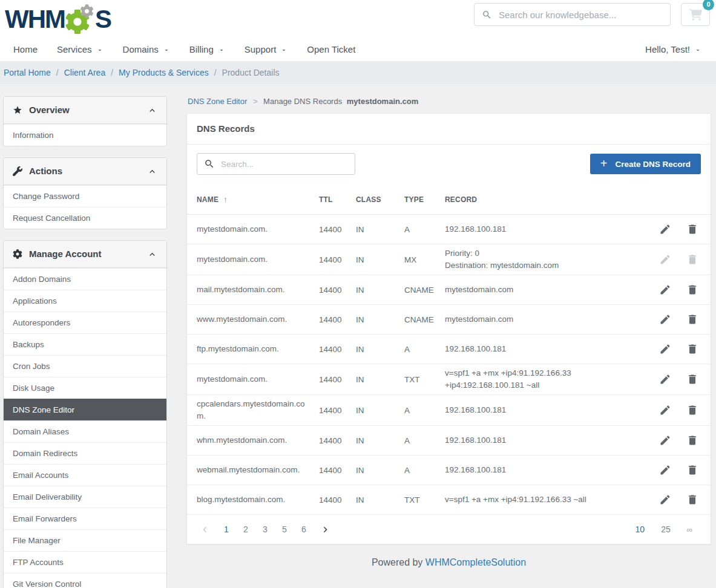  I want to click on sidebar-panel-header: Overview, so click(85, 110).